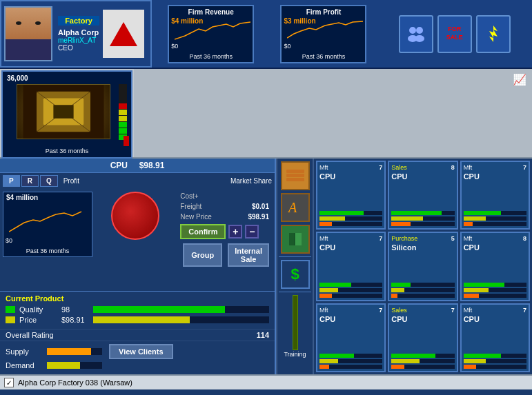 This screenshot has width=532, height=395. I want to click on new-price-row: New Price $98.91, so click(225, 216).